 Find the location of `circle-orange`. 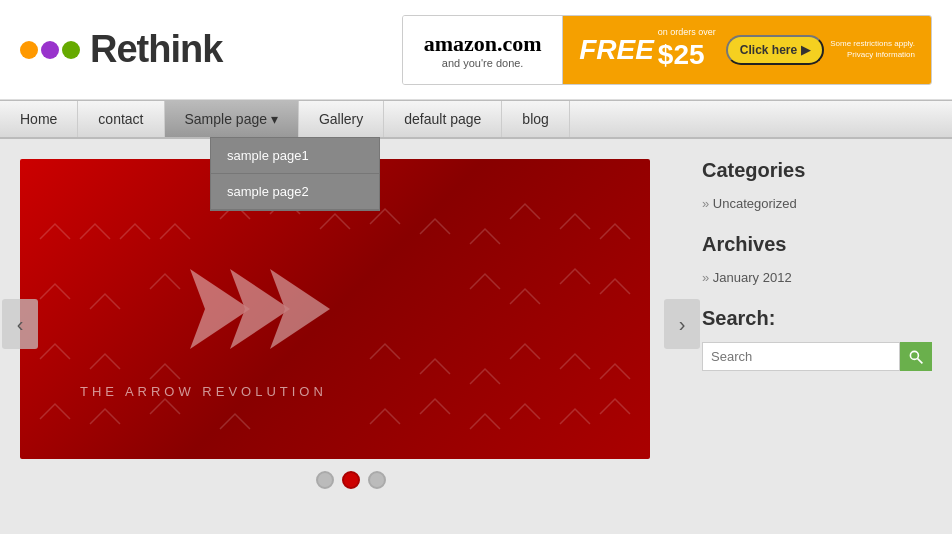

circle-orange is located at coordinates (29, 50).